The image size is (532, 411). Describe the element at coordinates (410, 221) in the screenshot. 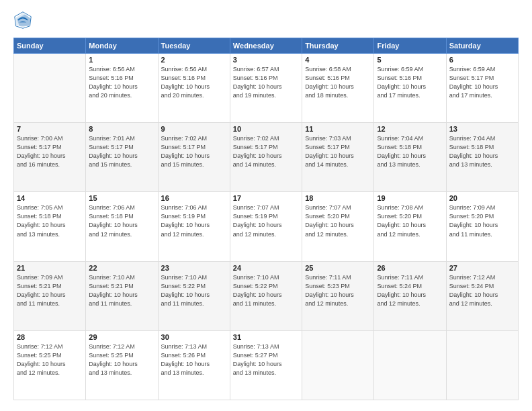

I see `day-info: Sunrise: 7:08 AM Sunset: 5:20 PM Dayligh…` at that location.